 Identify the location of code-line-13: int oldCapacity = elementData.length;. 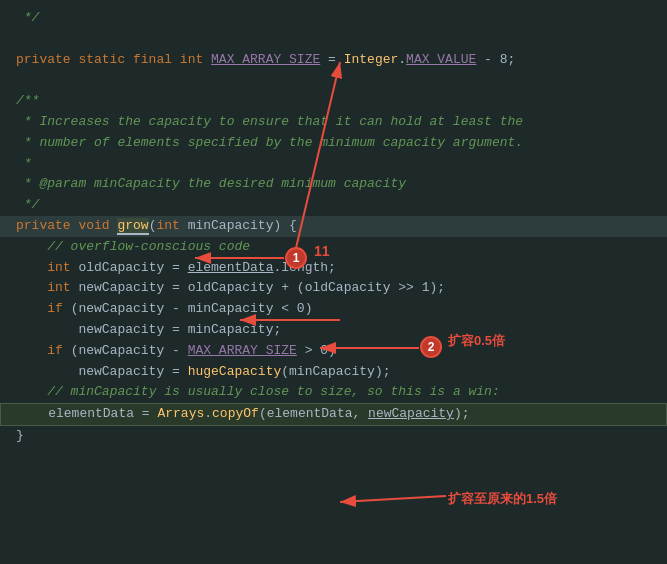
(334, 268).